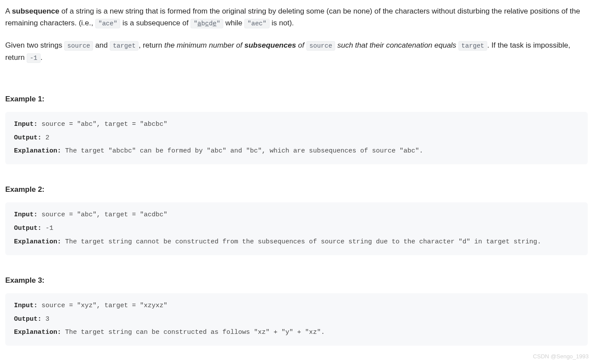  I want to click on example-heading: Example 1:, so click(296, 99).